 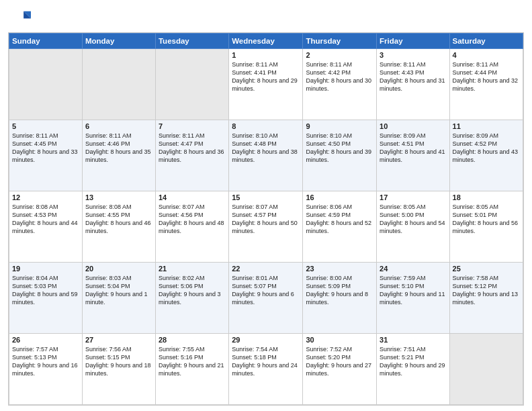 What do you see at coordinates (192, 156) in the screenshot?
I see `calendar-cell: 7 Sunrise: 8:11 AMSunset: 4:47 PMDayligh…` at bounding box center [192, 156].